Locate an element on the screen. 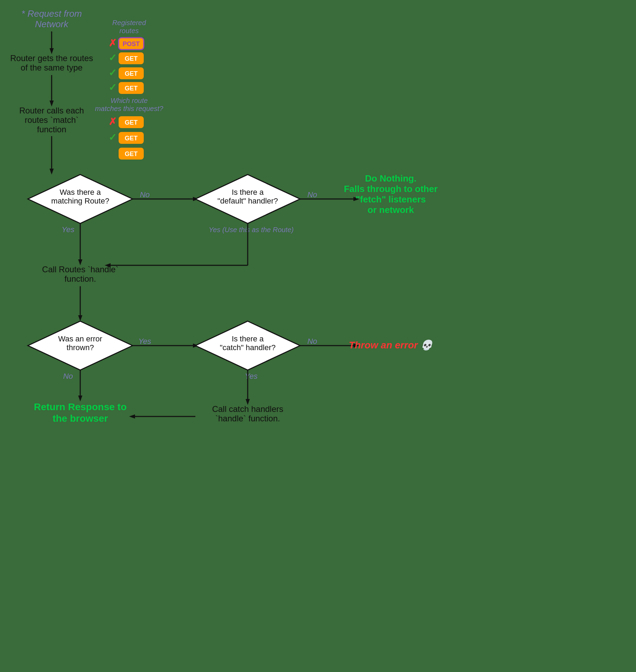 The height and width of the screenshot is (672, 636). svg-text: Was an error is located at coordinates (80, 339).